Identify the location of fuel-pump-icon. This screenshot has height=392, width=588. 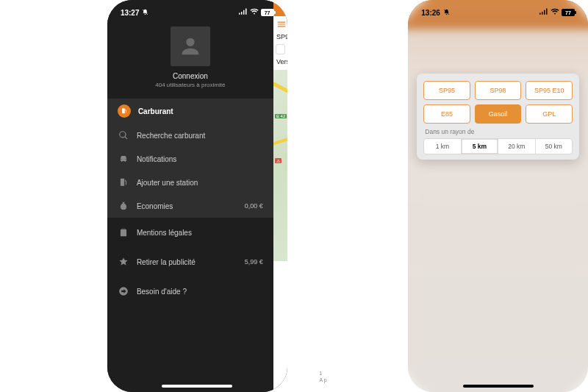
(124, 111).